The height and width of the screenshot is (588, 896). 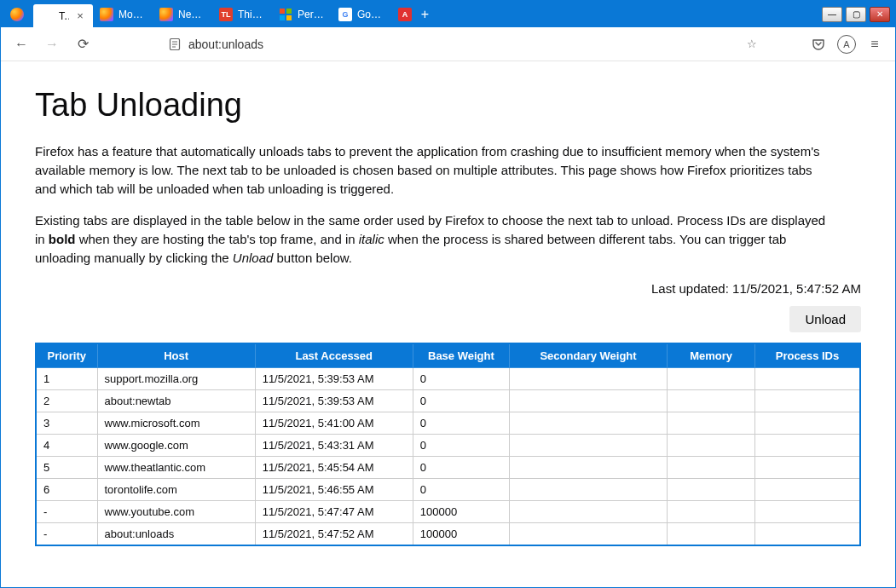 I want to click on unload-button: Unload, so click(x=825, y=319).